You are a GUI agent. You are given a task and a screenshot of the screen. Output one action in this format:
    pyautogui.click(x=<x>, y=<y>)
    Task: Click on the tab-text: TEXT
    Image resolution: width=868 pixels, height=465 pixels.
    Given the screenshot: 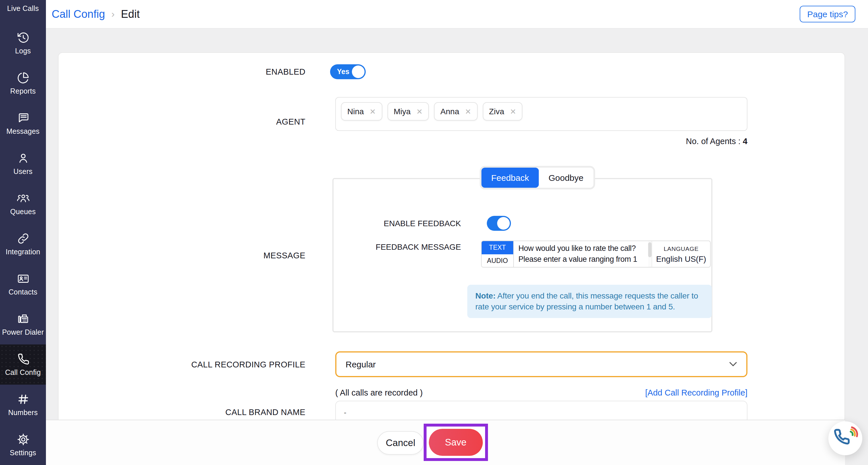 What is the action you would take?
    pyautogui.click(x=497, y=248)
    